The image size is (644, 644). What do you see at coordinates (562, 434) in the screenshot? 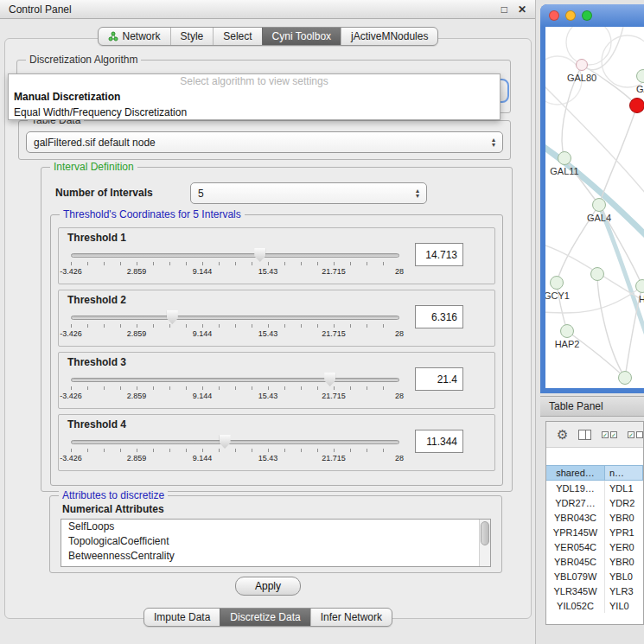
I see `gear-icon: ⚙` at bounding box center [562, 434].